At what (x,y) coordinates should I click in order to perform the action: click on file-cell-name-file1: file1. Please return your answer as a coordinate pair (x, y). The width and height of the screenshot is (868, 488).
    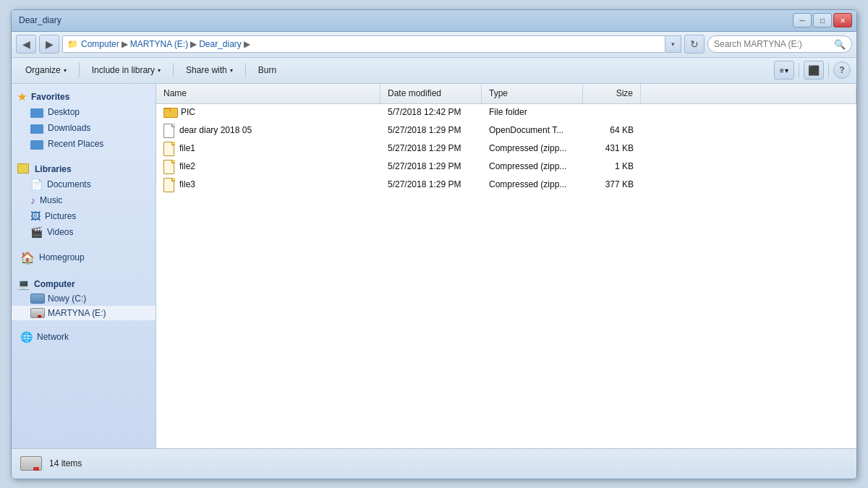
    Looking at the image, I should click on (268, 148).